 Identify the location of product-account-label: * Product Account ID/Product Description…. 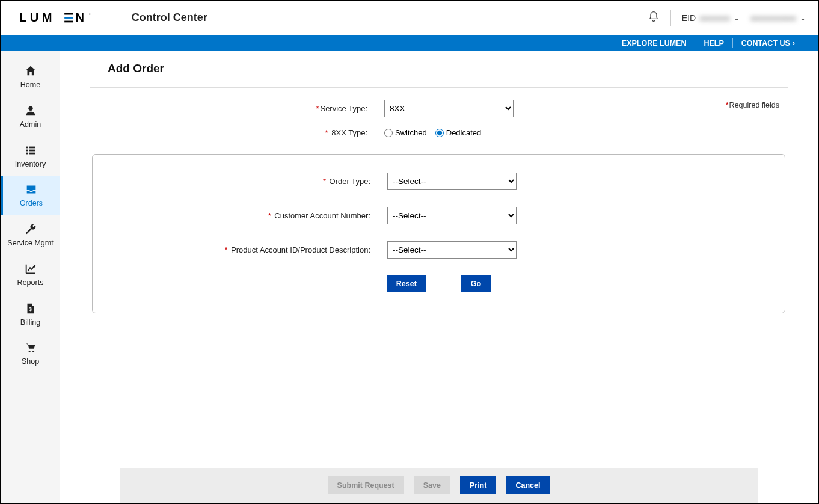
(243, 250).